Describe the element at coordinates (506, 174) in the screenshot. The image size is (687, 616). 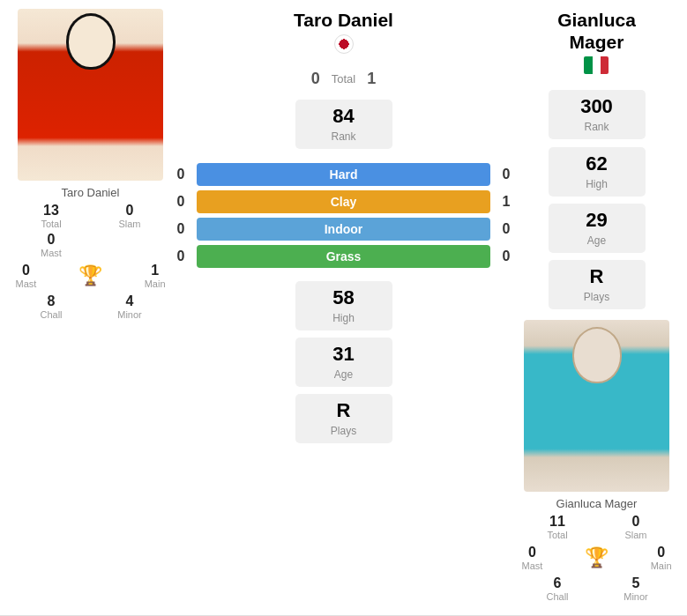
I see `hard-score-right: 0` at that location.